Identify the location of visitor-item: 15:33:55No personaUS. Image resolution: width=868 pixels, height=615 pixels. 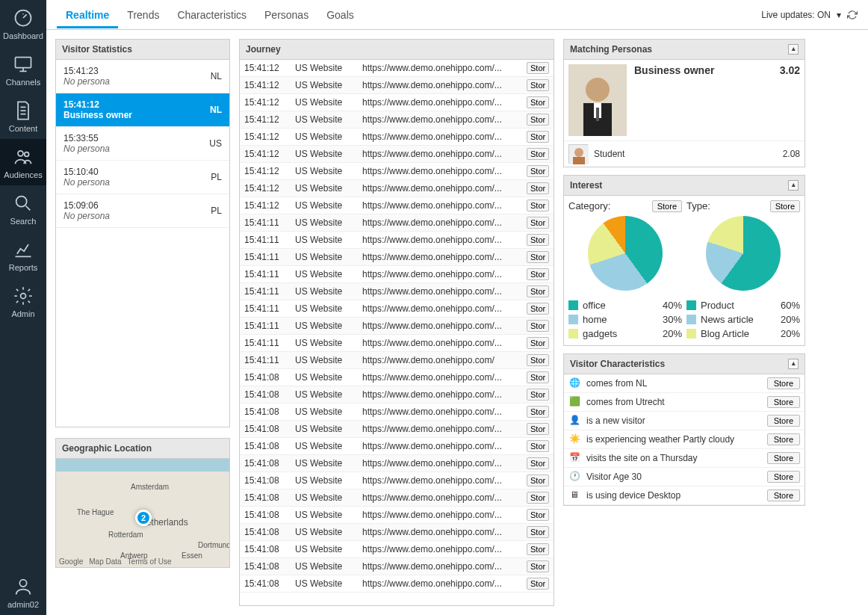
(143, 143).